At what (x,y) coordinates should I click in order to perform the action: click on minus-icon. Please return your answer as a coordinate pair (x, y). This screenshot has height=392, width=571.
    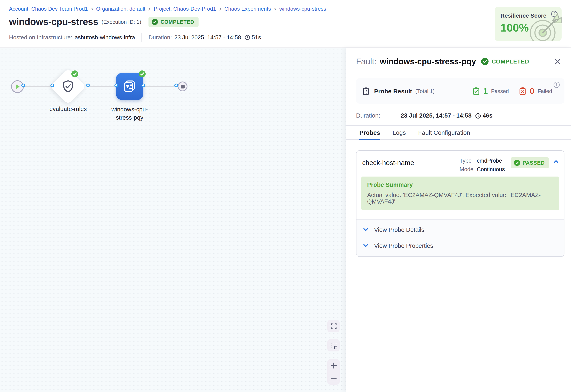
    Looking at the image, I should click on (333, 378).